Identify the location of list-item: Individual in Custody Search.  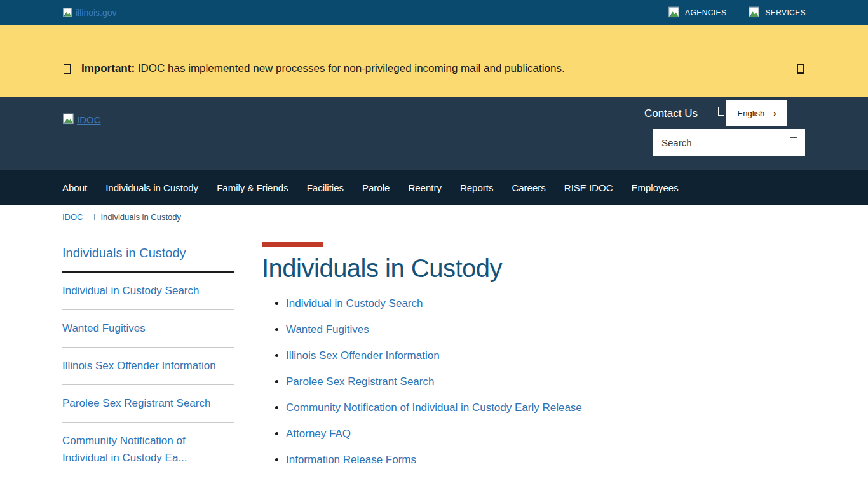
(546, 304).